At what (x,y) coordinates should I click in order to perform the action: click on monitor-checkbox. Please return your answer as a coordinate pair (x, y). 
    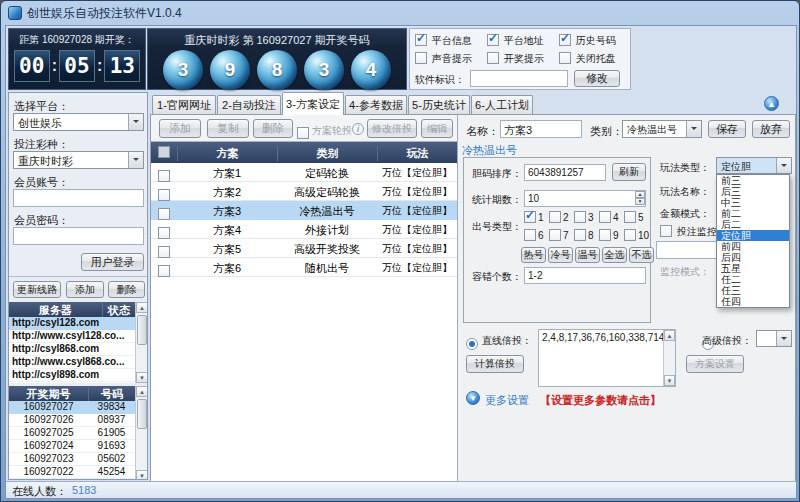
    Looking at the image, I should click on (666, 231).